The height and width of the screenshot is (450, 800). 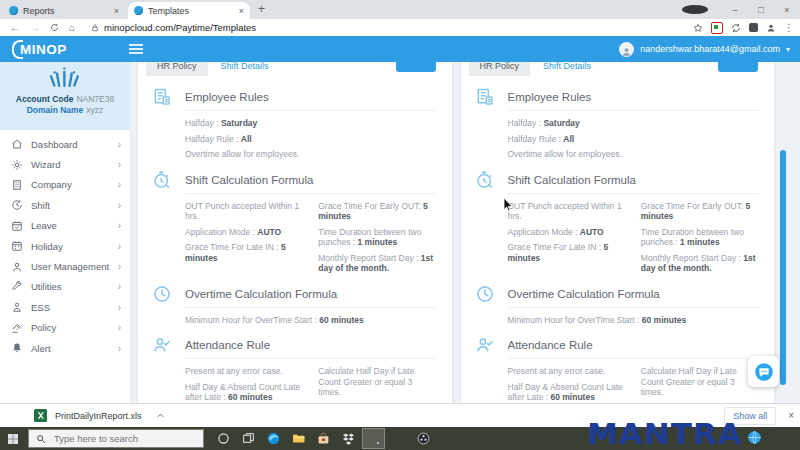 What do you see at coordinates (735, 10) in the screenshot?
I see `window-minimize-button: –` at bounding box center [735, 10].